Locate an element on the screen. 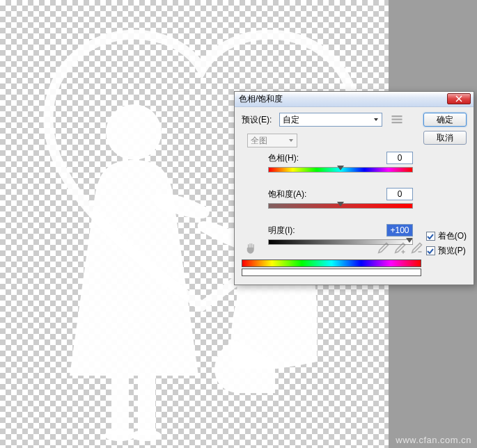 Image resolution: width=477 pixels, height=448 pixels. colorize-checkbox is located at coordinates (430, 237).